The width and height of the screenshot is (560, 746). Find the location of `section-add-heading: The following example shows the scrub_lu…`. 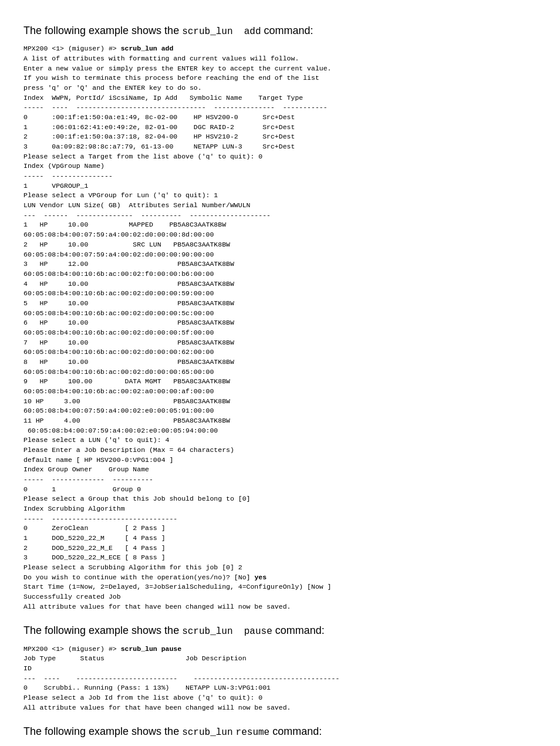

section-add-heading: The following example shows the scrub_lu… is located at coordinates (280, 31).